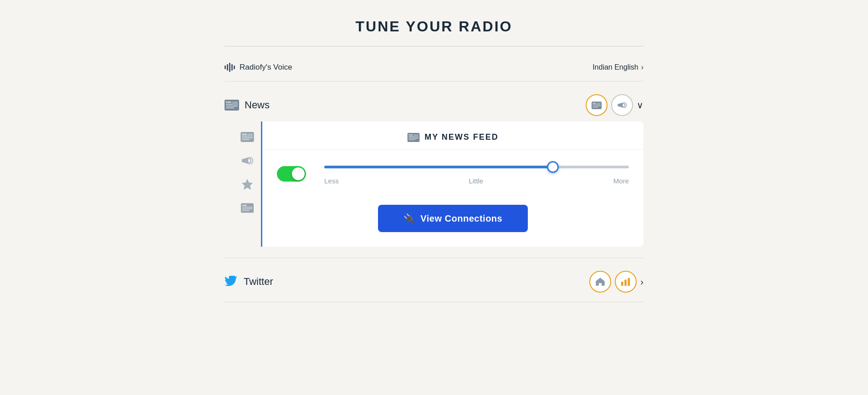  I want to click on twitter-divider-top, so click(434, 258).